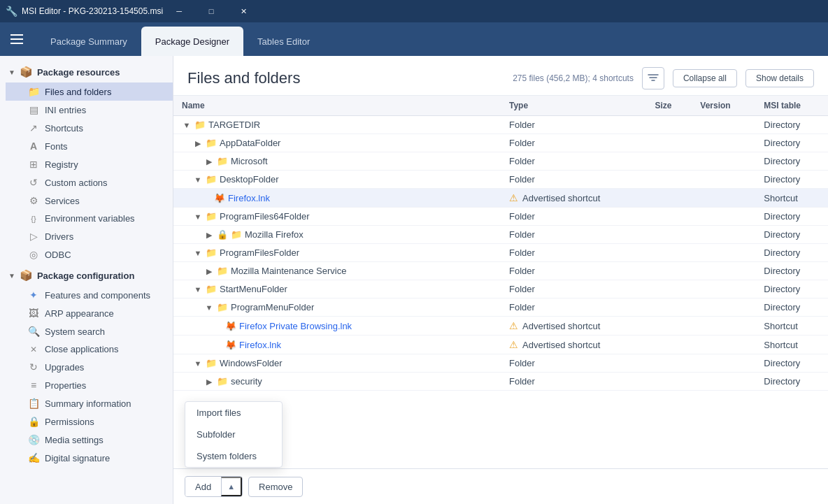 The height and width of the screenshot is (504, 828). What do you see at coordinates (573, 106) in the screenshot?
I see `col-type: Type` at bounding box center [573, 106].